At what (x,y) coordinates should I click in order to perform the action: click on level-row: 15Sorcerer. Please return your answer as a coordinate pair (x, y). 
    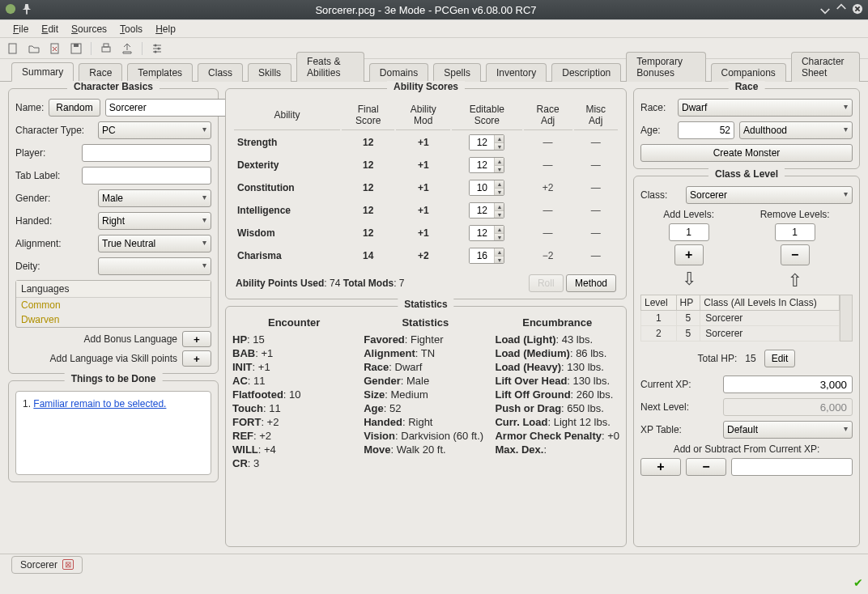
    Looking at the image, I should click on (740, 319).